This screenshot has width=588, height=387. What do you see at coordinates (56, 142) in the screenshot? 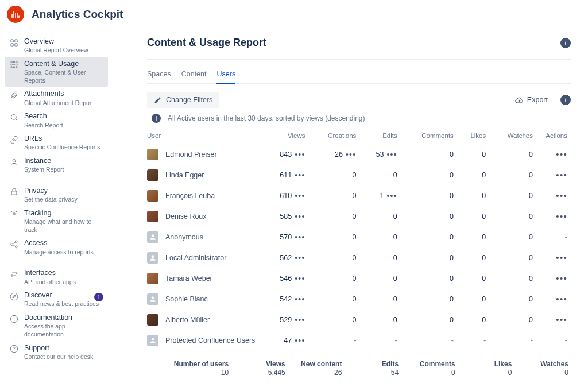
I see `sidebar-item-urls: URLsSpecific Confluence Reports` at bounding box center [56, 142].